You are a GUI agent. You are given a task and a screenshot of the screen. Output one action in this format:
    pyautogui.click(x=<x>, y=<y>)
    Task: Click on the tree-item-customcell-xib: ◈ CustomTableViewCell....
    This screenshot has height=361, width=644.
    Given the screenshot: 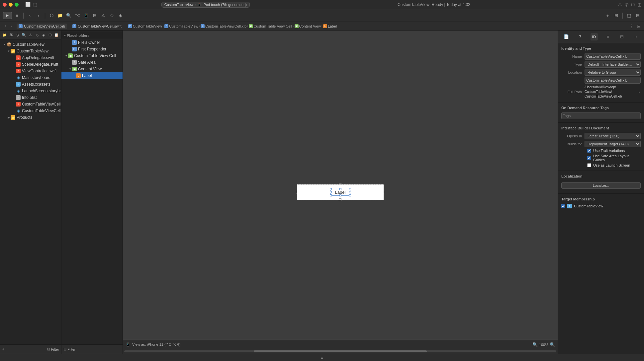 What is the action you would take?
    pyautogui.click(x=31, y=111)
    